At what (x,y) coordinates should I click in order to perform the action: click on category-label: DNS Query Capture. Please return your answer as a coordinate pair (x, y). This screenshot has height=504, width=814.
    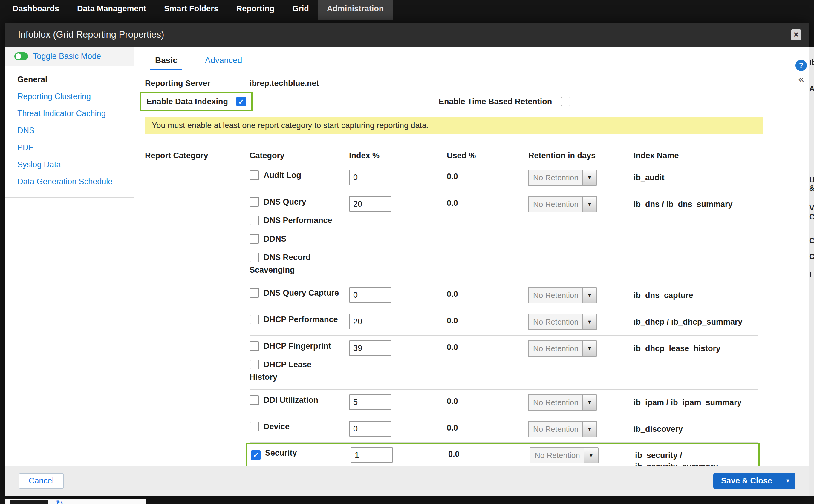
    Looking at the image, I should click on (301, 293).